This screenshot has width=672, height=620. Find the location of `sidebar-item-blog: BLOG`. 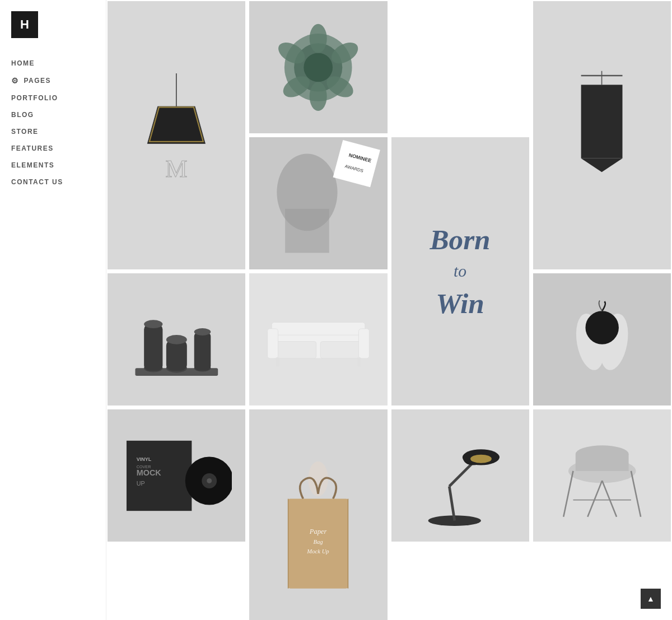

sidebar-item-blog: BLOG is located at coordinates (53, 115).